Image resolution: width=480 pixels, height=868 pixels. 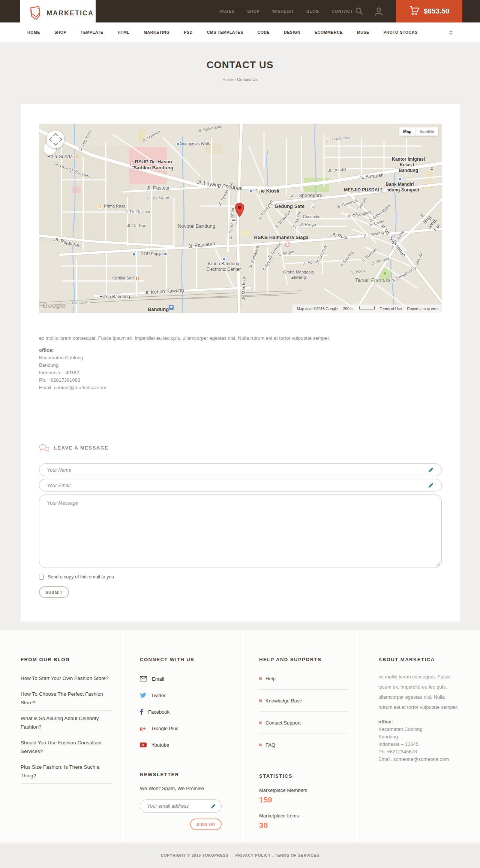 I want to click on about-heading: ABOUT MARKETICA, so click(x=419, y=659).